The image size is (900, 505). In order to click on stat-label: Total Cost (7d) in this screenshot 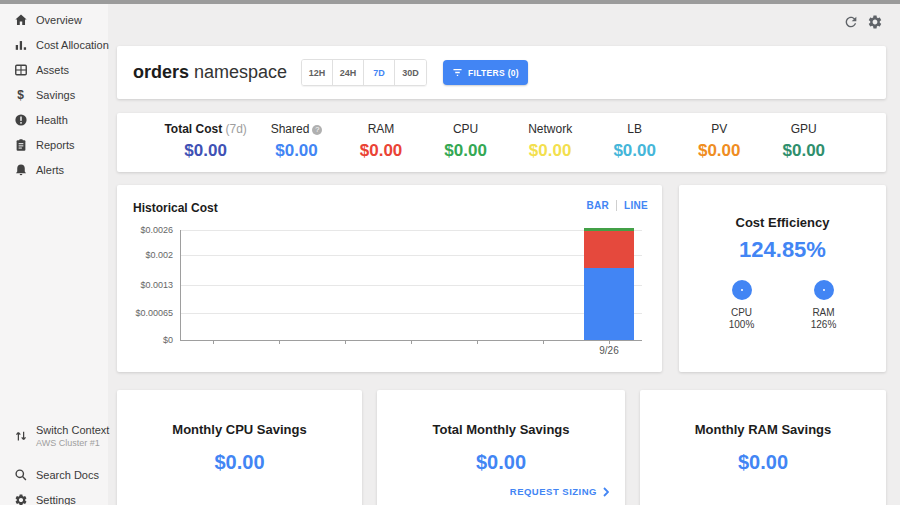, I will do `click(206, 129)`.